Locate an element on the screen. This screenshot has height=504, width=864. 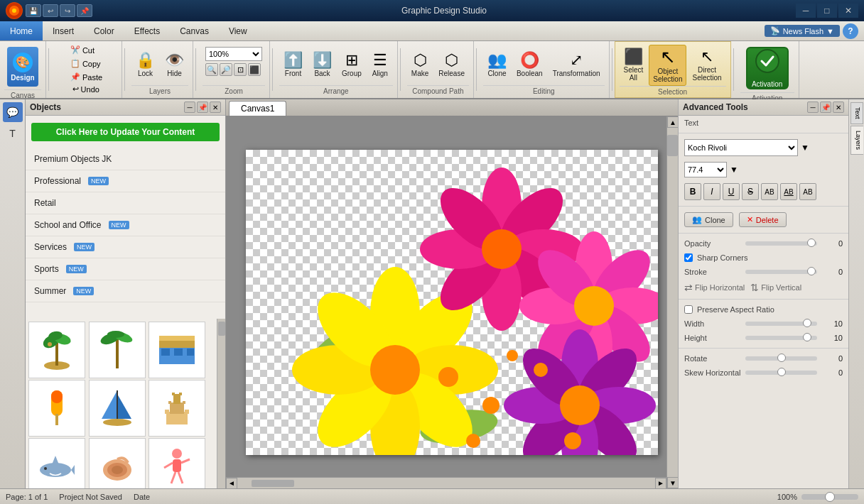
select-all-button: ⬛ SelectAll is located at coordinates (634, 65).